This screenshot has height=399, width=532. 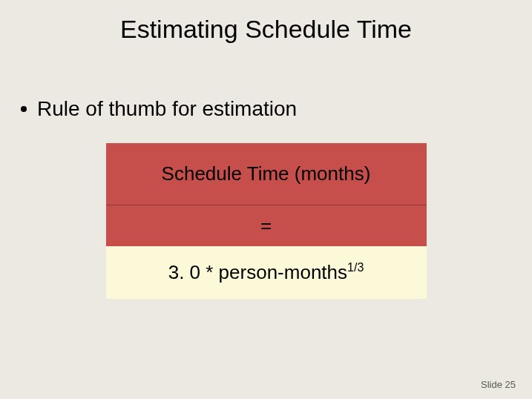 What do you see at coordinates (266, 22) in the screenshot?
I see `slide-title: Estimating Schedule Time` at bounding box center [266, 22].